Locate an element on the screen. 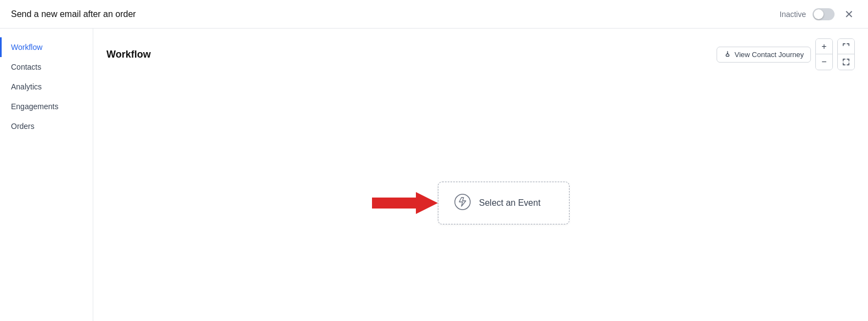 Image resolution: width=868 pixels, height=321 pixels. app-header: Send a new email after an order Inactive… is located at coordinates (434, 14).